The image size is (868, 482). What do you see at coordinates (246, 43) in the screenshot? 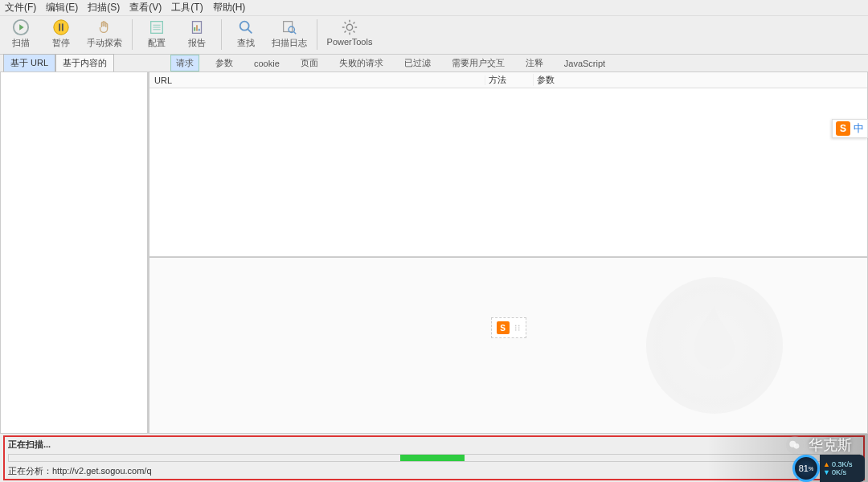
I see `find-label: 查找` at bounding box center [246, 43].